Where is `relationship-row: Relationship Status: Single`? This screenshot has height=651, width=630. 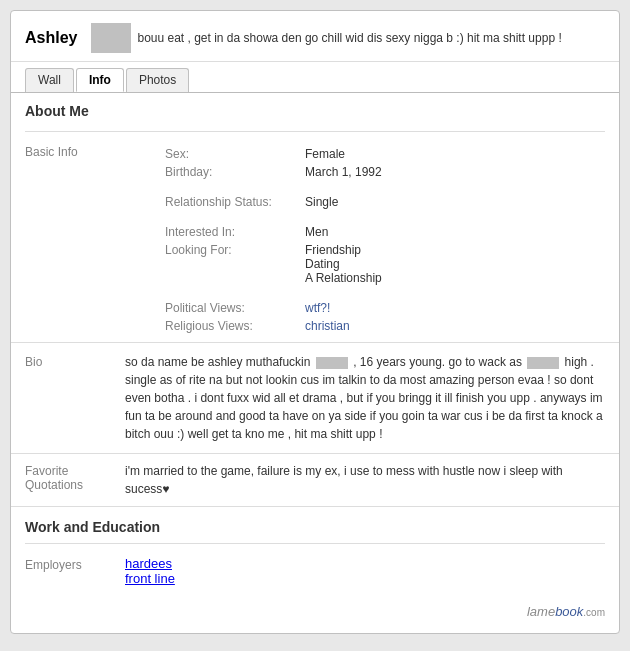
relationship-row: Relationship Status: Single is located at coordinates (315, 202).